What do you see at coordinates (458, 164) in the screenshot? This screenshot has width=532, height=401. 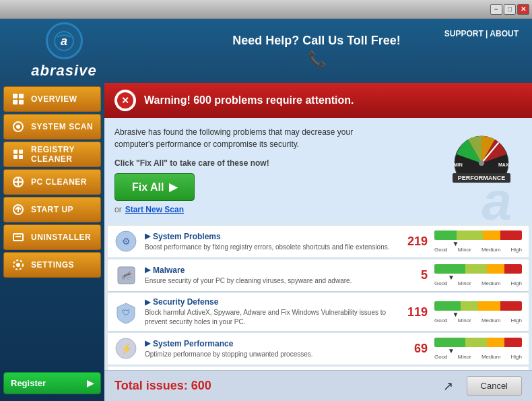 I see `svg-text: MIN` at bounding box center [458, 164].